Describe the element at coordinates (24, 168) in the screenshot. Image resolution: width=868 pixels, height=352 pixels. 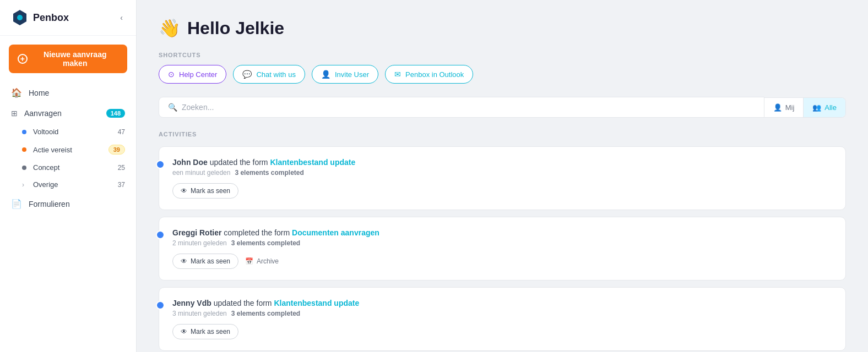
I see `concept-dot` at that location.